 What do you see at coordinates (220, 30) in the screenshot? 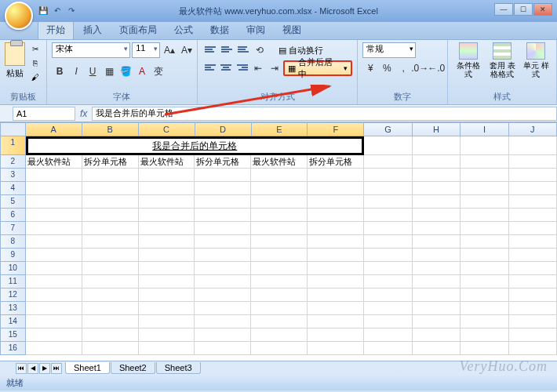
I see `ribbon-tab-数据: 数据` at bounding box center [220, 30].